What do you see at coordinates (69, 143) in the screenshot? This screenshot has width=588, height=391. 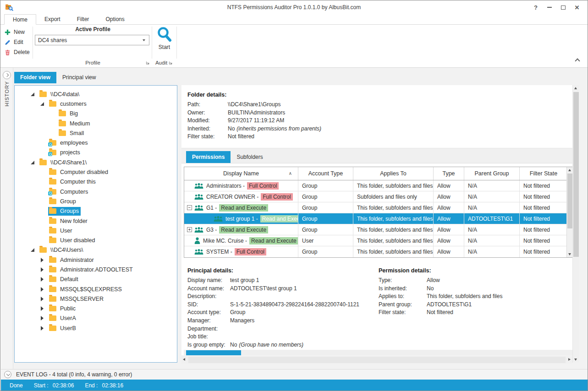 I see `tree-node: employees` at bounding box center [69, 143].